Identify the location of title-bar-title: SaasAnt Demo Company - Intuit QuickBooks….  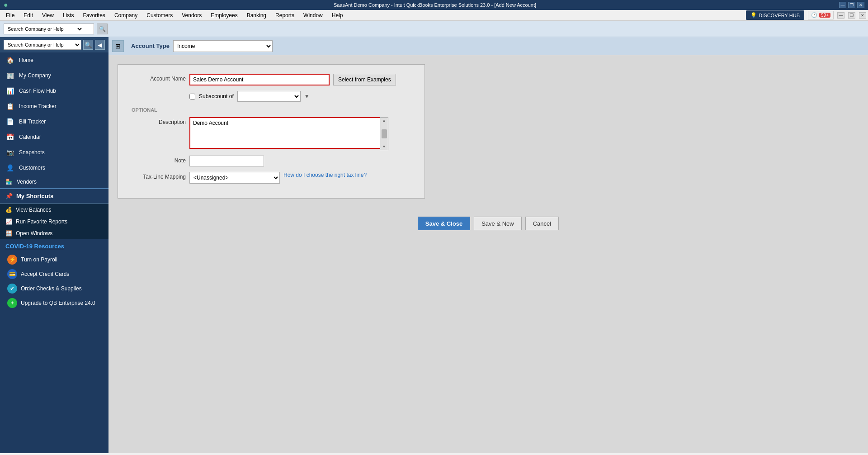
(435, 5).